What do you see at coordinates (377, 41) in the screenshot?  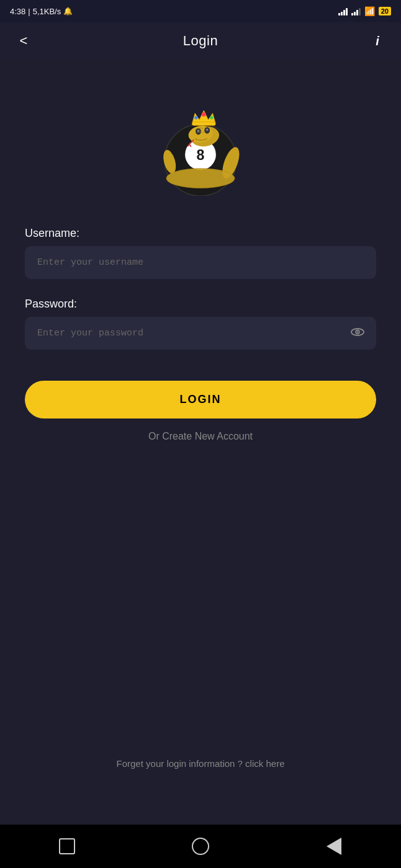 I see `info-button: i` at bounding box center [377, 41].